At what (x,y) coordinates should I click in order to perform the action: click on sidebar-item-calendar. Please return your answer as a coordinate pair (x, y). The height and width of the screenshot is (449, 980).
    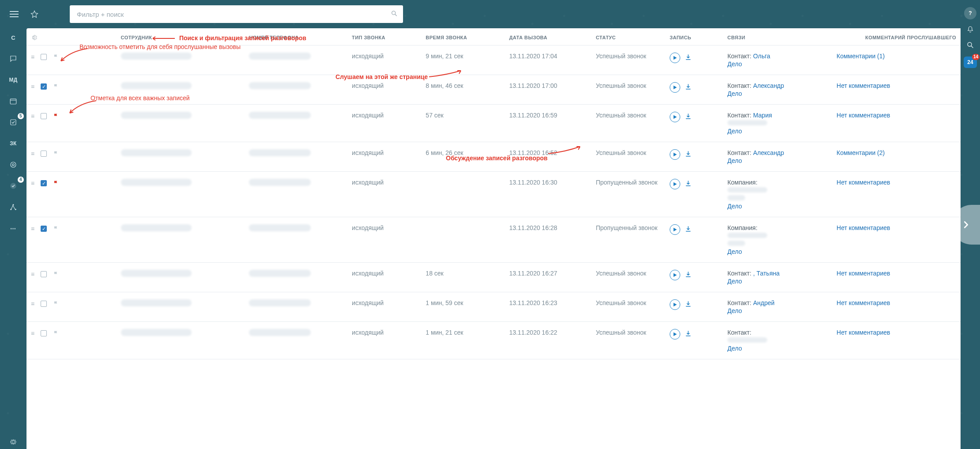
    Looking at the image, I should click on (13, 101).